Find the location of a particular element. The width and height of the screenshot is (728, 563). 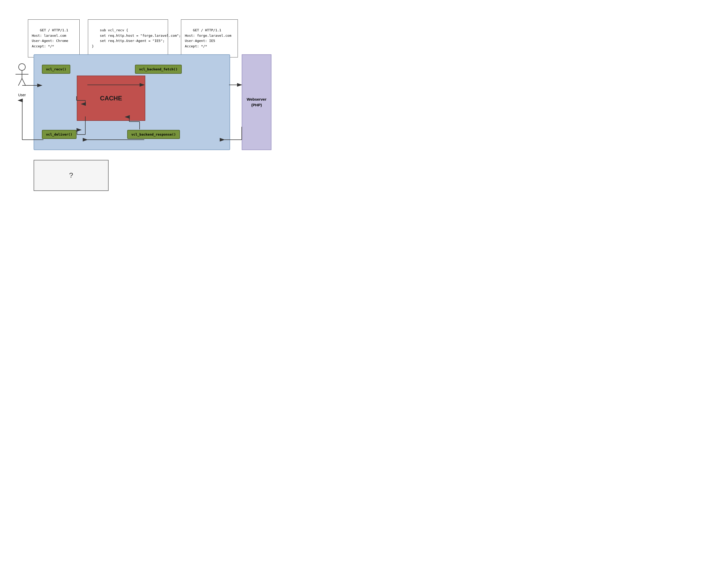

question-label: ? is located at coordinates (71, 175).